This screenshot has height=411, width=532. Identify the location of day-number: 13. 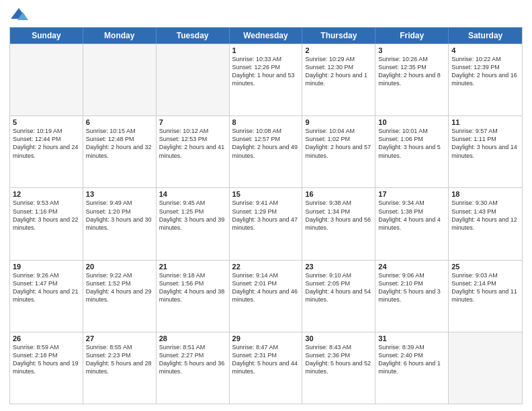
(120, 194).